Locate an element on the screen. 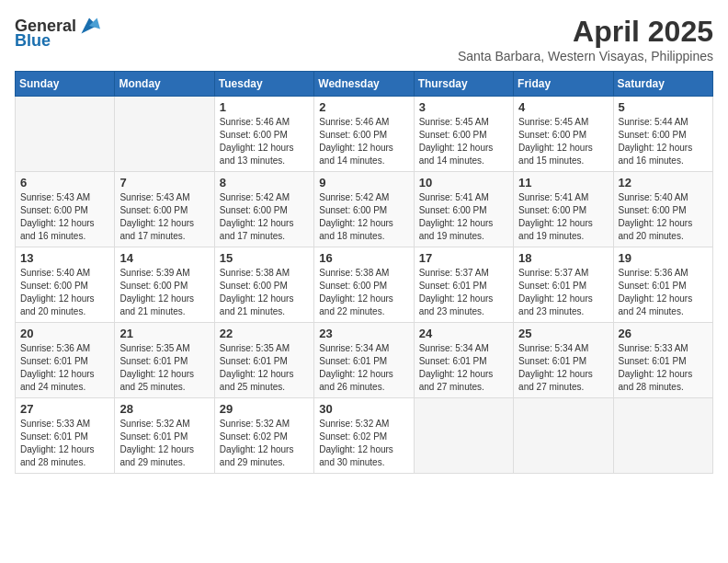  day-number: 21 is located at coordinates (164, 333).